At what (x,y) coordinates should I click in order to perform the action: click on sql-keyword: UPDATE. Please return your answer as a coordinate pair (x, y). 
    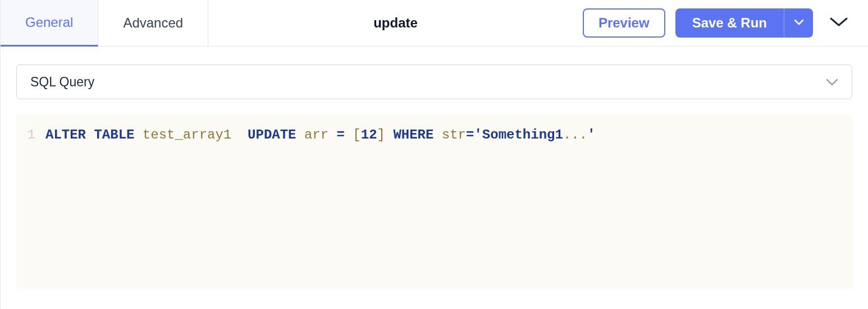
    Looking at the image, I should click on (272, 135).